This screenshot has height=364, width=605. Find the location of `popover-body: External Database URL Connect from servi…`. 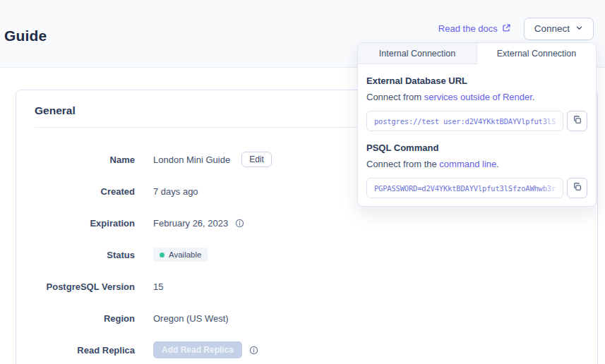

popover-body: External Database URL Connect from servi… is located at coordinates (477, 131).